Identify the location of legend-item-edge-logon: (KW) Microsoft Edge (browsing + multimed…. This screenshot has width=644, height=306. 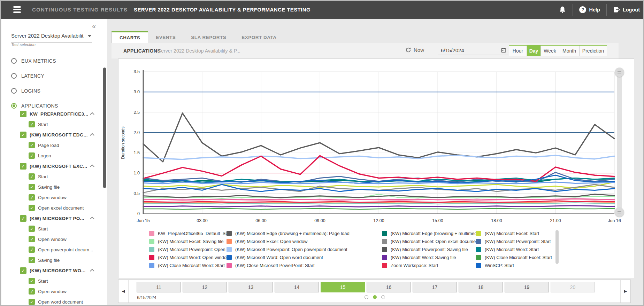
(429, 233).